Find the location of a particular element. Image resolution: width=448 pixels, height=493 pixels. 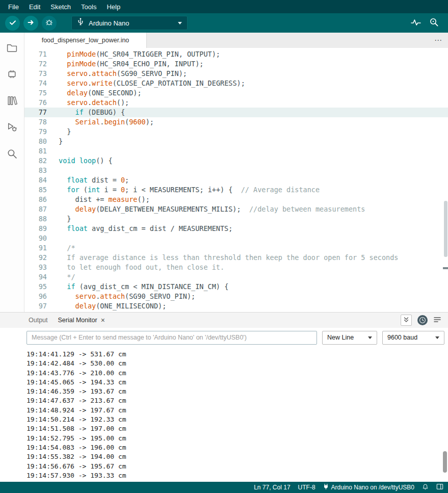

line-number: 71 is located at coordinates (36, 54).